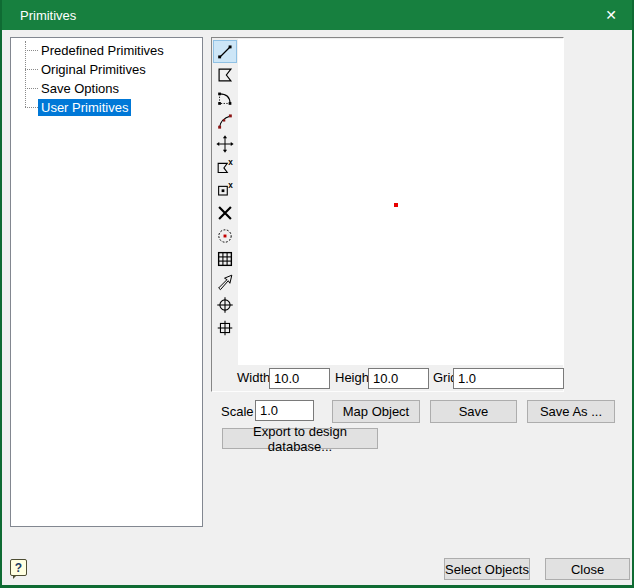 Image resolution: width=634 pixels, height=588 pixels. What do you see at coordinates (106, 108) in the screenshot?
I see `sidebar-item-user-primitives: User Primitives` at bounding box center [106, 108].